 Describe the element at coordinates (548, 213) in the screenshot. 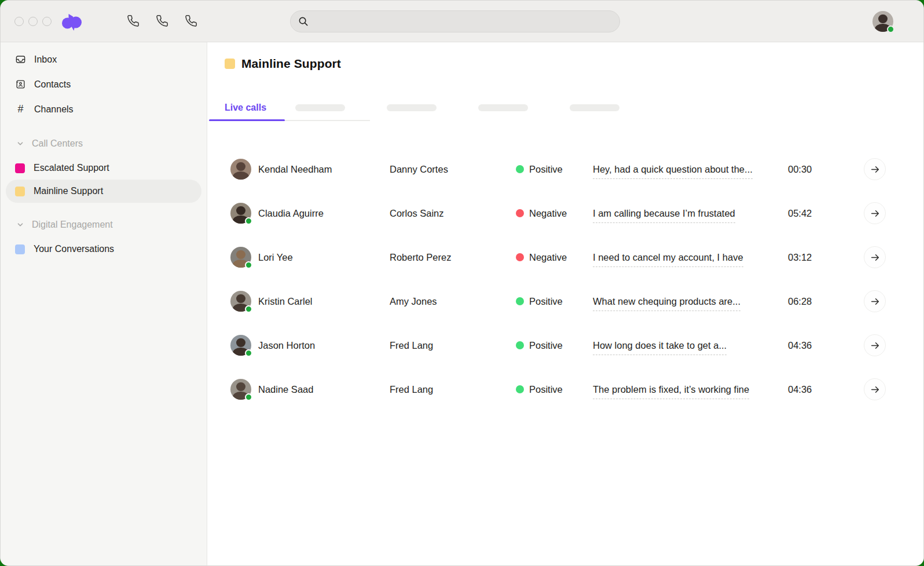

I see `sentiment-label: Negative` at that location.